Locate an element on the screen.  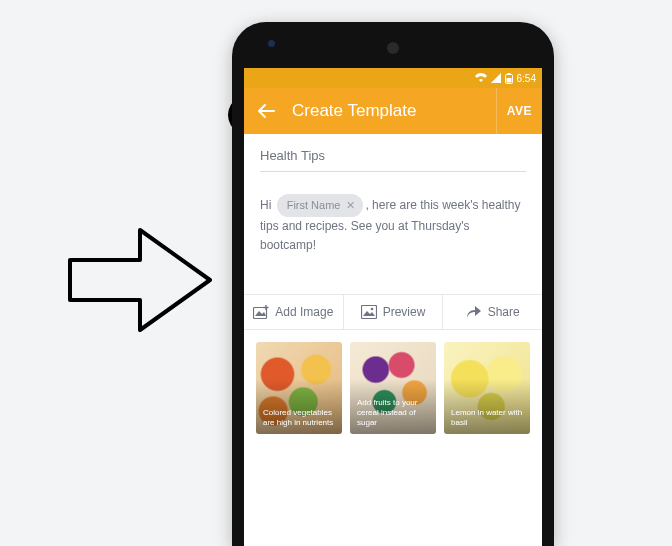
phone-bezel-top is located at coordinates (393, 45).